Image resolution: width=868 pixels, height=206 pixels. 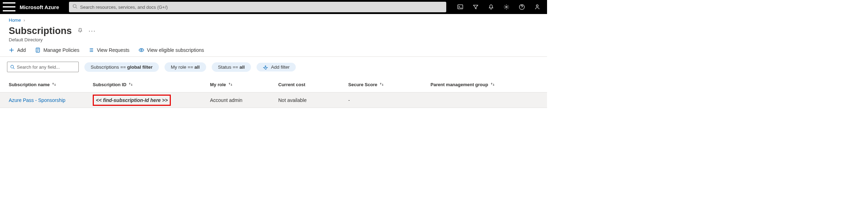 What do you see at coordinates (265, 67) in the screenshot?
I see `filter-plus-icon` at bounding box center [265, 67].